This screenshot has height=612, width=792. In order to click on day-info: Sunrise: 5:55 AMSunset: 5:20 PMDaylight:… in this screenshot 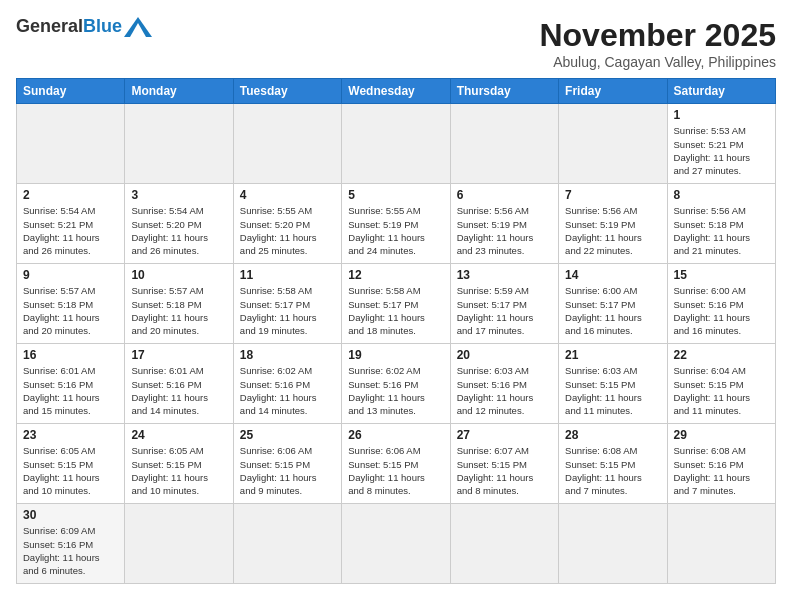, I will do `click(288, 230)`.